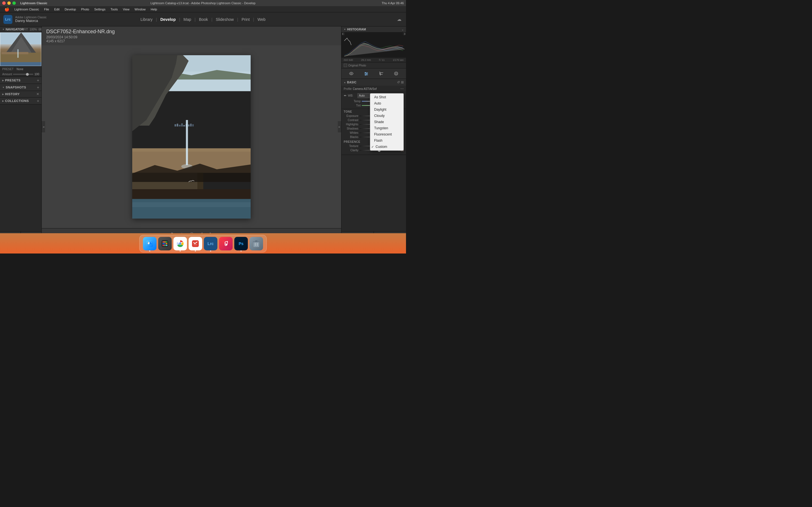 The width and height of the screenshot is (812, 507). I want to click on cloud-icon: ☁, so click(400, 19).